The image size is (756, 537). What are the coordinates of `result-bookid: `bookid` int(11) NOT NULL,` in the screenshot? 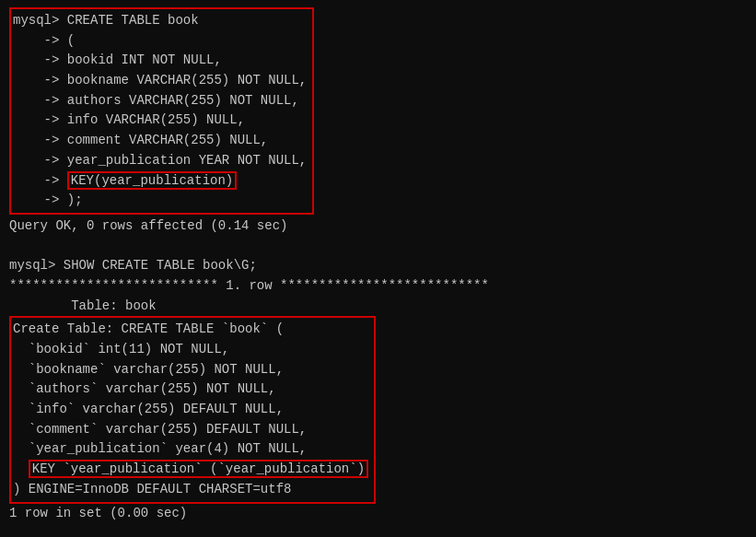 It's located at (191, 350).